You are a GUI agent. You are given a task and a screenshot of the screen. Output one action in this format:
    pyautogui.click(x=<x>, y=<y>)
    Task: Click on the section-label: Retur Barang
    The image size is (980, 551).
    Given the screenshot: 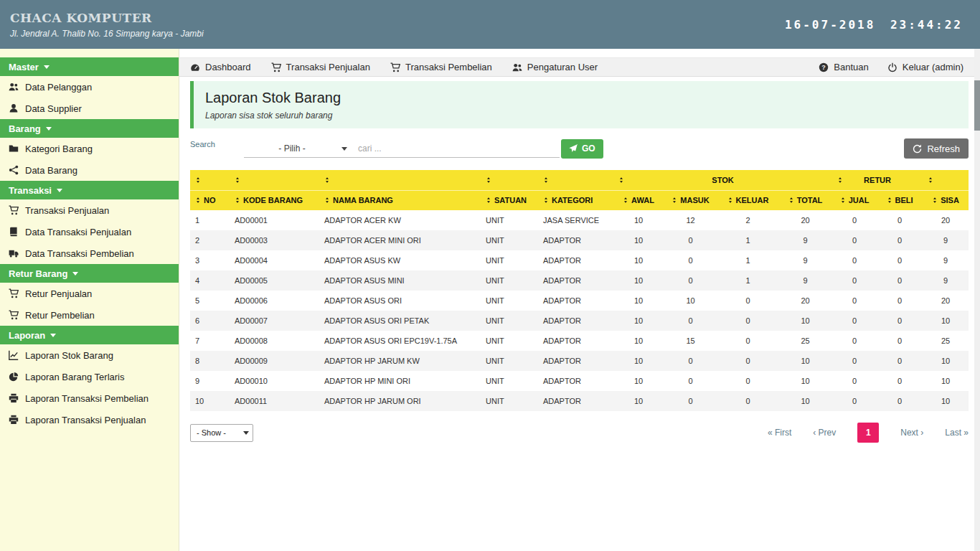 What is the action you would take?
    pyautogui.click(x=38, y=274)
    